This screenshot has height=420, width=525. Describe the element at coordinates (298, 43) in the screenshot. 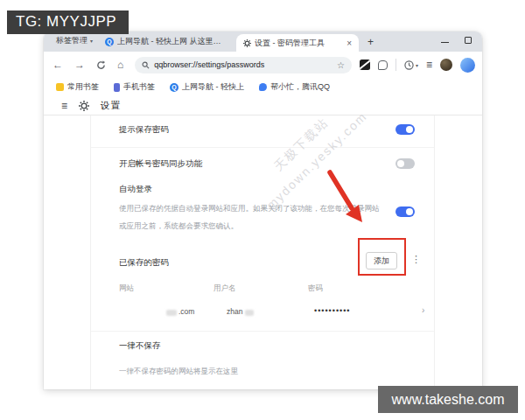

I see `tab-settings-passwords: 设置 - 密码管理工具 ×` at that location.